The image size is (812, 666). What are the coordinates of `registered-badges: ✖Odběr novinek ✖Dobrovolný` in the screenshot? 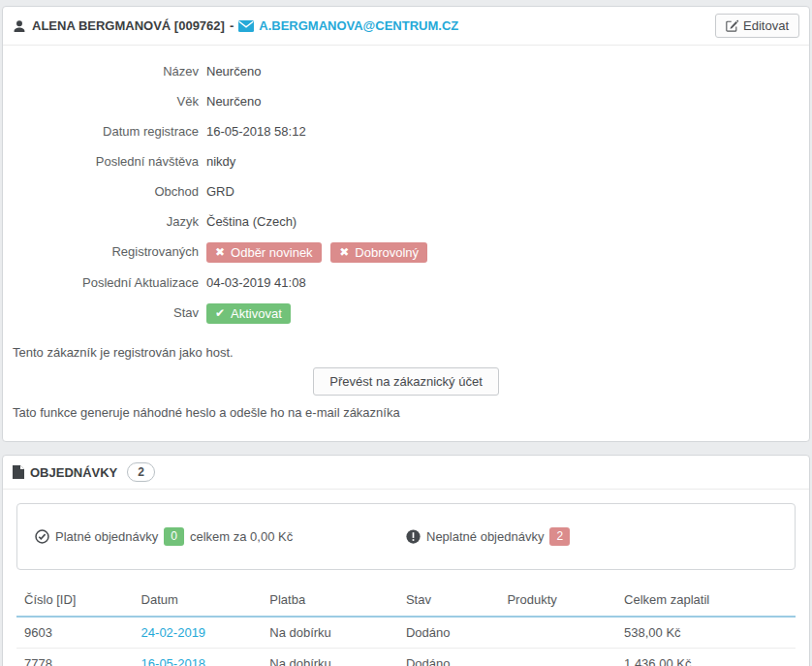 It's located at (317, 252).